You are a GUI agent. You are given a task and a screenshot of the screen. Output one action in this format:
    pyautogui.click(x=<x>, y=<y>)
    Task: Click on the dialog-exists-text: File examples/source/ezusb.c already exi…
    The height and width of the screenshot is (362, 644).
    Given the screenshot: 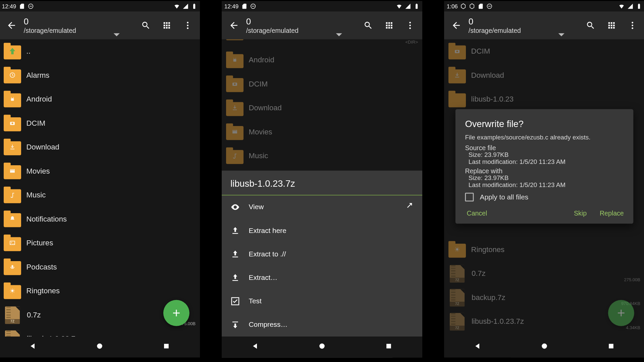 What is the action you would take?
    pyautogui.click(x=544, y=137)
    